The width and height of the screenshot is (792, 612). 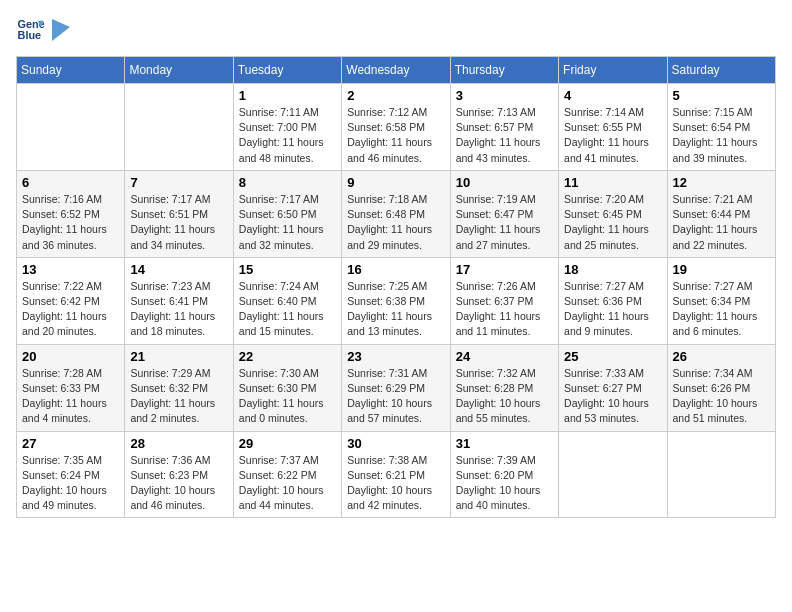 I want to click on weekday-header-thursday: Thursday, so click(x=504, y=70).